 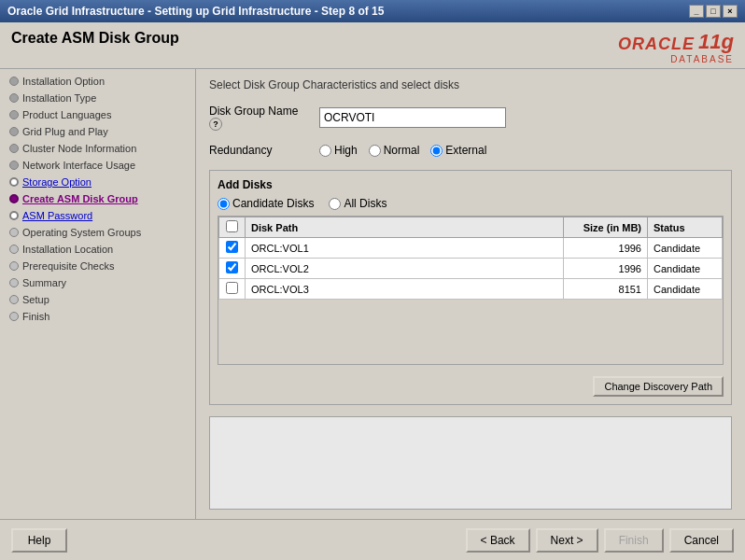 What do you see at coordinates (713, 11) in the screenshot?
I see `title-buttons: _ □ ×` at bounding box center [713, 11].